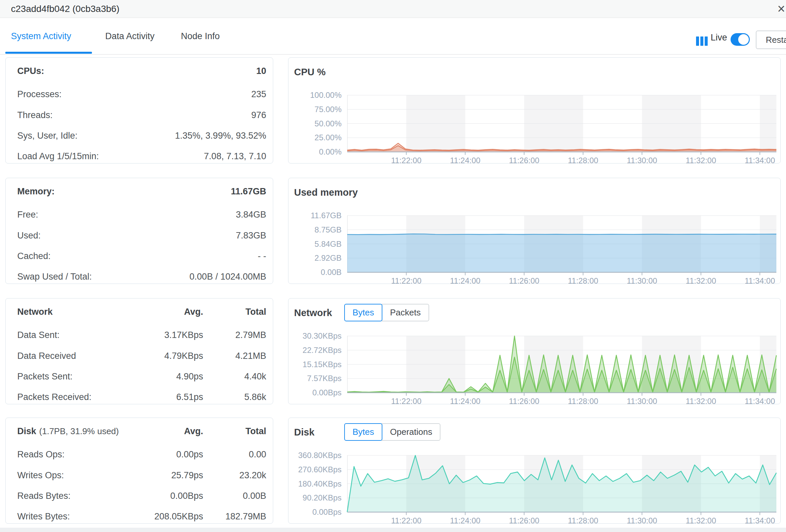 The width and height of the screenshot is (786, 532). Describe the element at coordinates (139, 111) in the screenshot. I see `cpu-stats-card: CPUs:10 Processes:235 Threads:976 Sys, U…` at that location.